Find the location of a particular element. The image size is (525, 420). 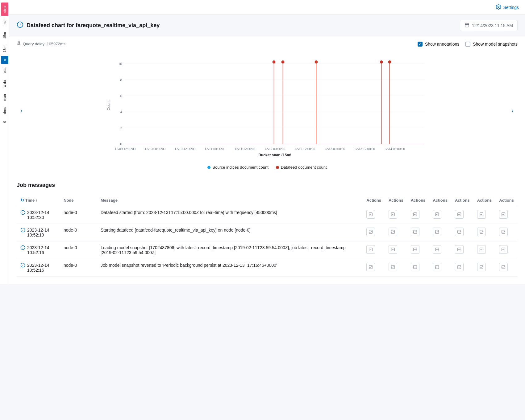

show-annotations-checkbox is located at coordinates (420, 44).